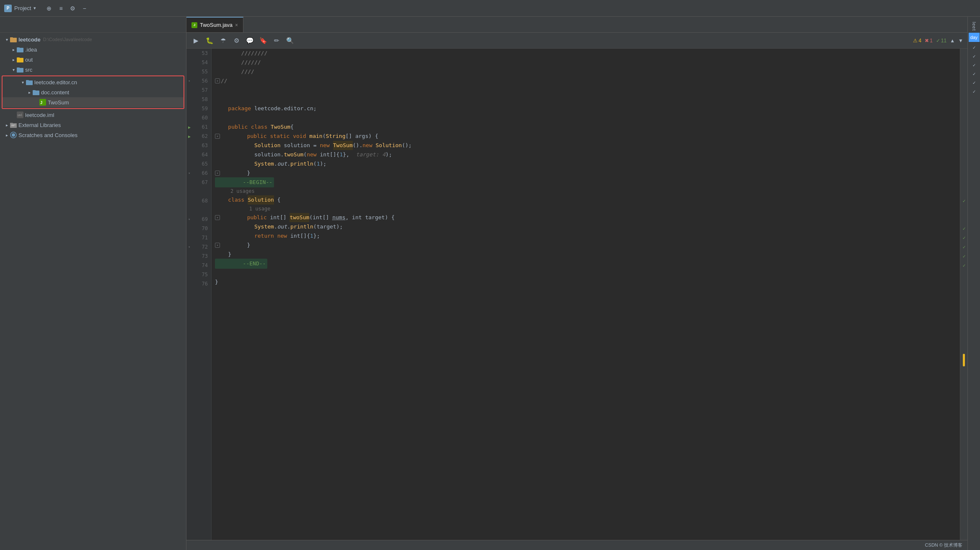 This screenshot has width=980, height=550. Describe the element at coordinates (323, 164) in the screenshot. I see `code-content-65i: );` at that location.